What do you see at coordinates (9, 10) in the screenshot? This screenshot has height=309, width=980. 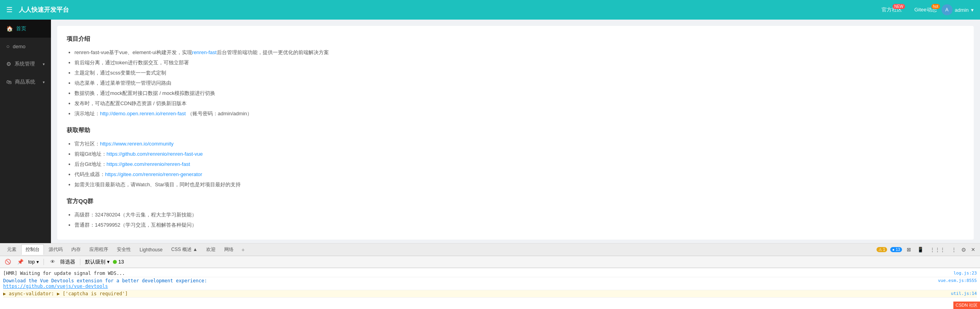 I see `hamburger-icon: ☰` at bounding box center [9, 10].